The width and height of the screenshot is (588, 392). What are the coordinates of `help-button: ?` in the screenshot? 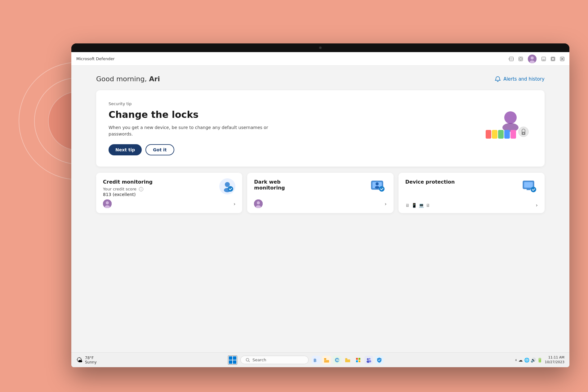 It's located at (521, 59).